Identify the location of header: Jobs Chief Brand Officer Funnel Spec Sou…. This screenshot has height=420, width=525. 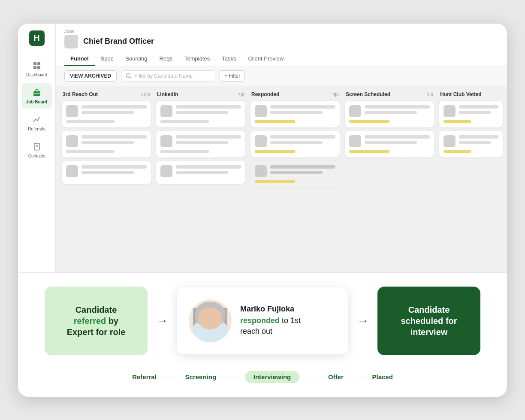
(281, 45).